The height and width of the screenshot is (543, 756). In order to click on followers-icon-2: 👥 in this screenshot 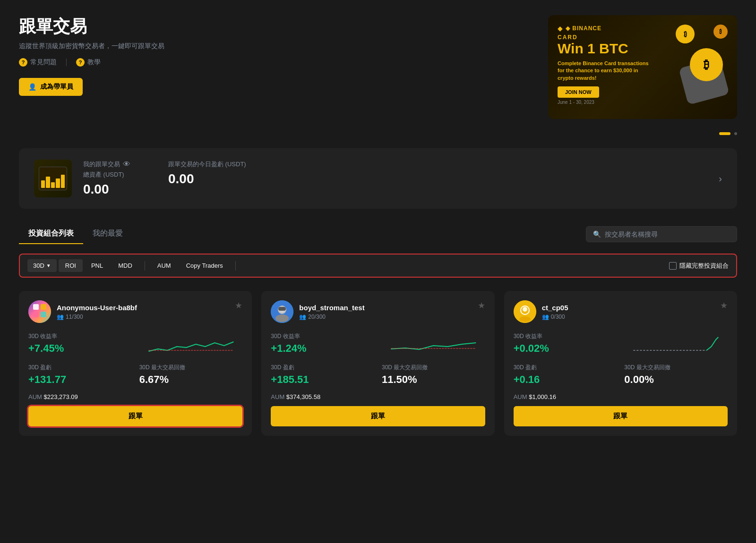, I will do `click(302, 317)`.